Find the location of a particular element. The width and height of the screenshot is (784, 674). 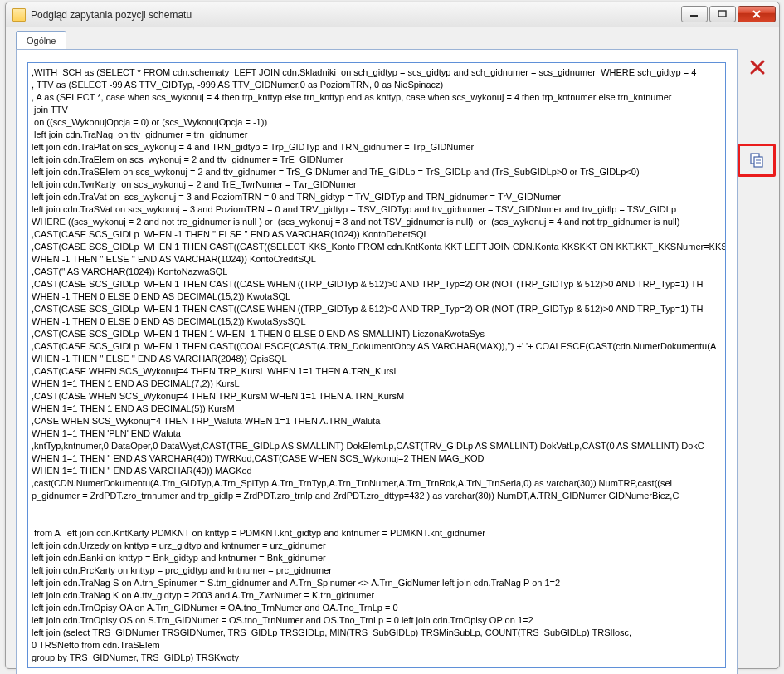

copy-icon is located at coordinates (757, 160).